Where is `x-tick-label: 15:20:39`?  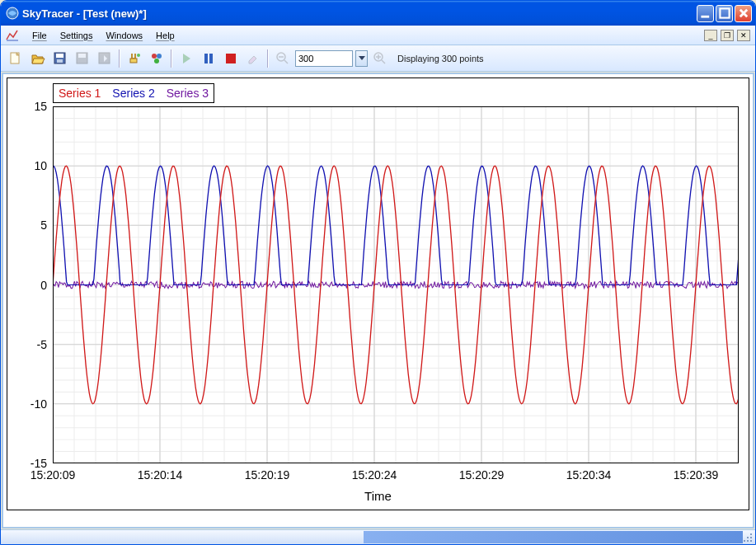
x-tick-label: 15:20:39 is located at coordinates (696, 475).